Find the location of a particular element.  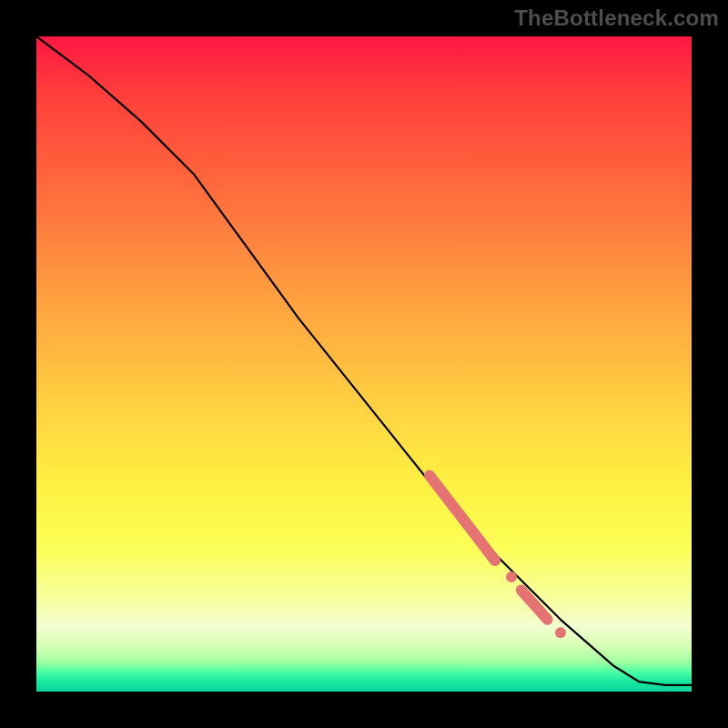

highlight-group is located at coordinates (498, 557).